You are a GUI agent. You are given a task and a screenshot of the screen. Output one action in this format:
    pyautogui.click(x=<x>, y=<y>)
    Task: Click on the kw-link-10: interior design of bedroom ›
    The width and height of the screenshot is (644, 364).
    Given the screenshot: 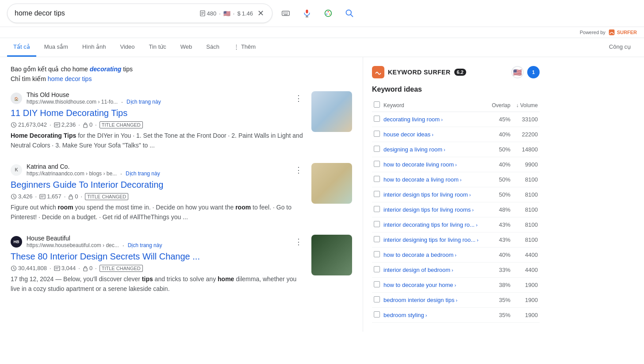 What is the action you would take?
    pyautogui.click(x=435, y=270)
    